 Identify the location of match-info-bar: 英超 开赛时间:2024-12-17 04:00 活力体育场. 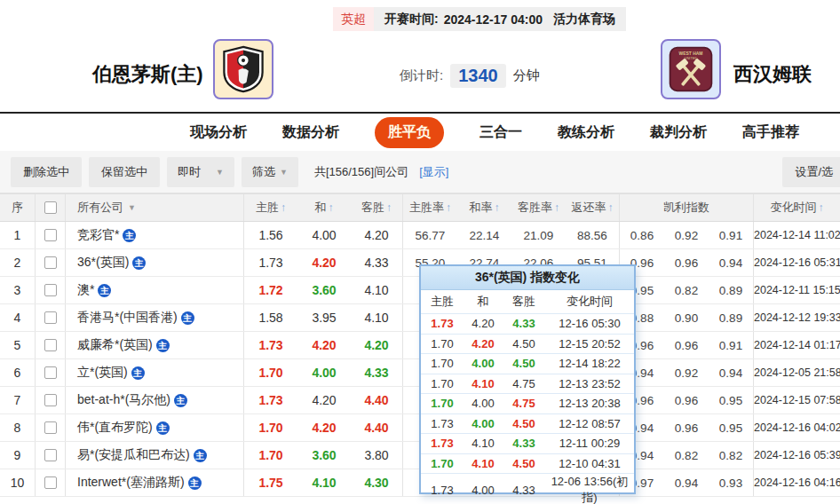
(479, 20).